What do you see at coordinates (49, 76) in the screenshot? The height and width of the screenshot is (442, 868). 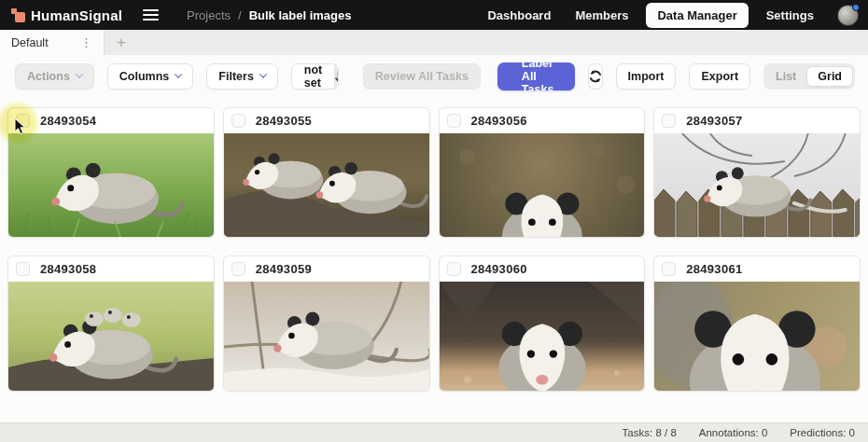 I see `actions-label: Actions` at bounding box center [49, 76].